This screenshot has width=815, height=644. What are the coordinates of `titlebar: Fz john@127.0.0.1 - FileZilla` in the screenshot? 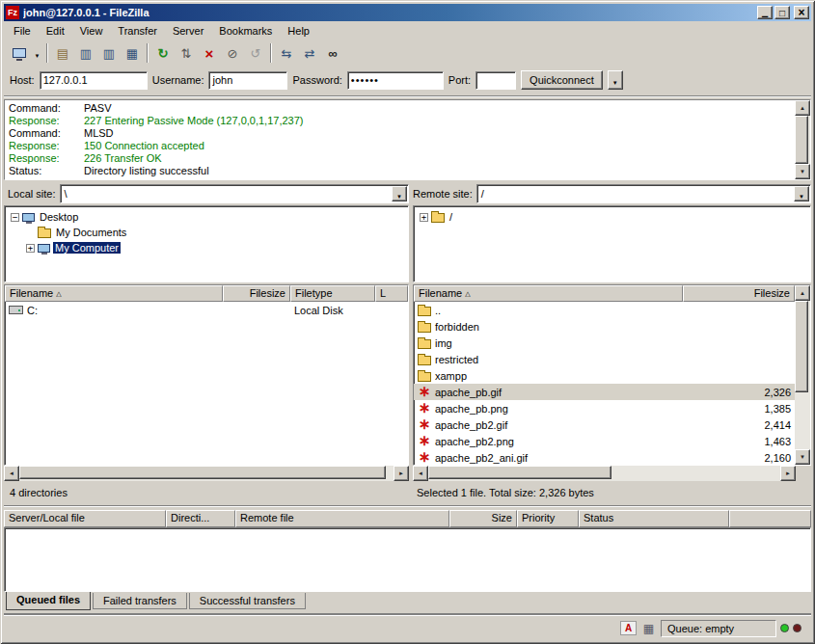 It's located at (407, 13).